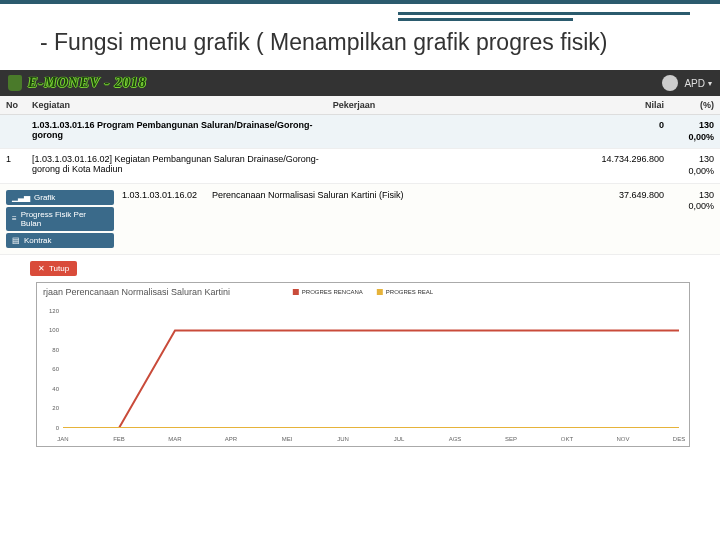 The width and height of the screenshot is (720, 540). I want to click on brand: E-MONEV - 2018, so click(88, 83).